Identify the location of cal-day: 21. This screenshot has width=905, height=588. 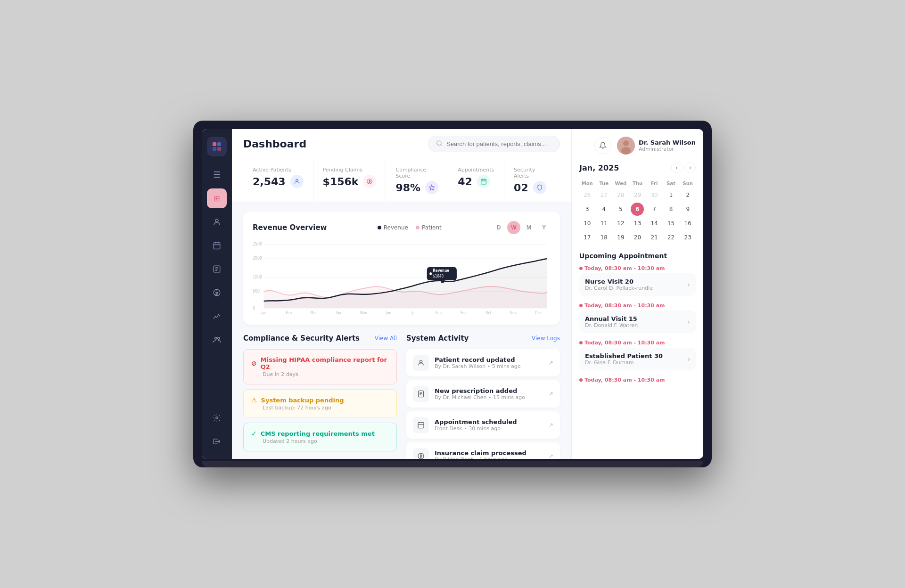
(654, 237).